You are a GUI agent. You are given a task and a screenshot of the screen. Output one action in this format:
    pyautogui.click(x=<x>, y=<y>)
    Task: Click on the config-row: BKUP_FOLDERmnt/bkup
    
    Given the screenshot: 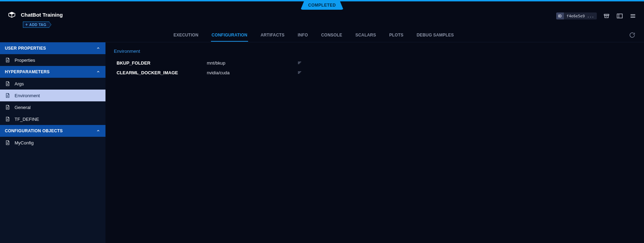 What is the action you would take?
    pyautogui.click(x=375, y=63)
    